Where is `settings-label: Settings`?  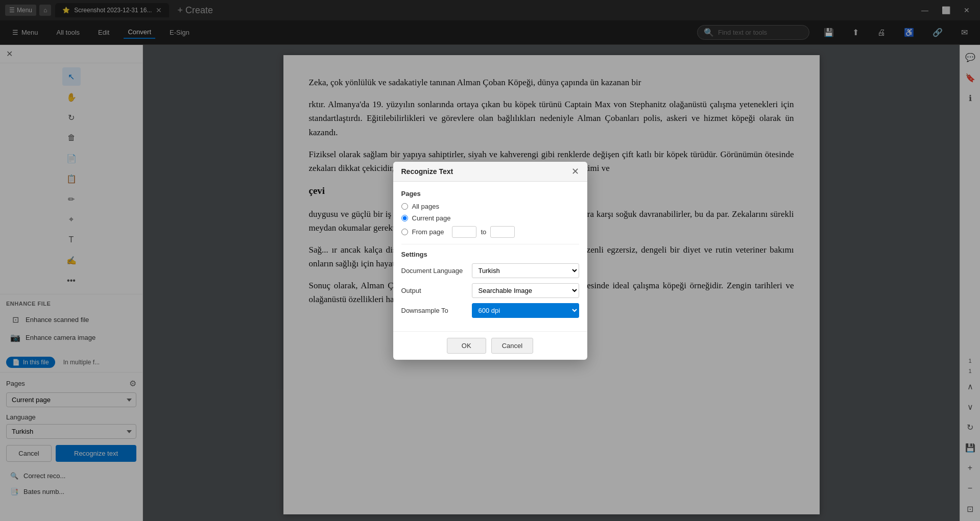
settings-label: Settings is located at coordinates (490, 254).